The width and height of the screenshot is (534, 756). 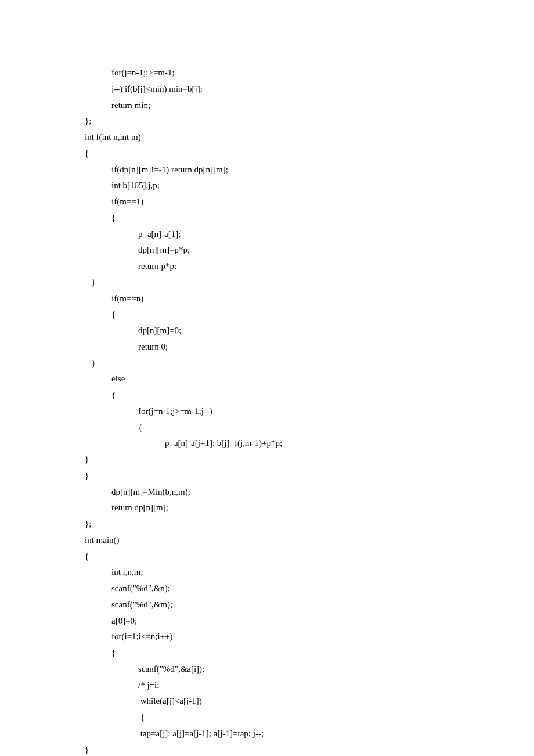 What do you see at coordinates (309, 686) in the screenshot?
I see `code-line: /* j=i;` at bounding box center [309, 686].